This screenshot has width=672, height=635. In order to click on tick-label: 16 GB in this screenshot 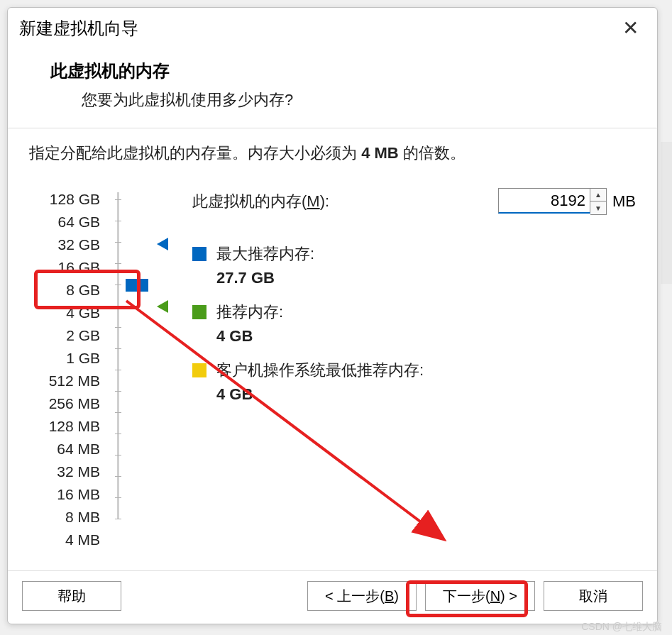, I will do `click(65, 267)`.